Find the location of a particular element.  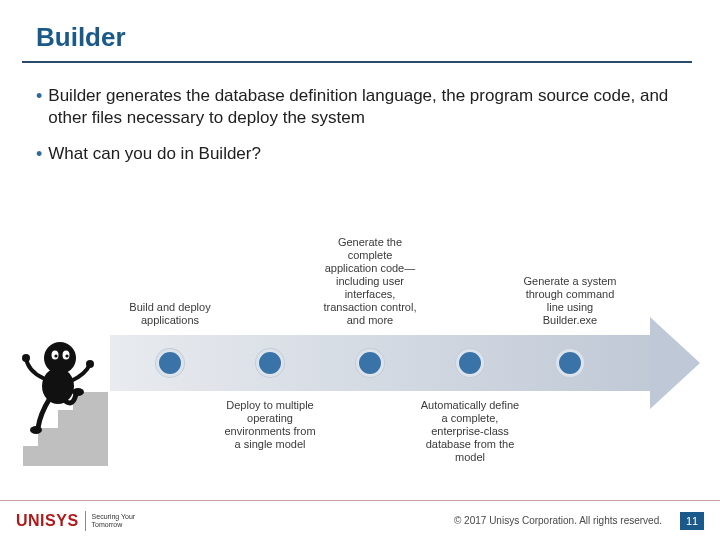

step-label: Deploy to multiple operating environment… is located at coordinates (270, 425).